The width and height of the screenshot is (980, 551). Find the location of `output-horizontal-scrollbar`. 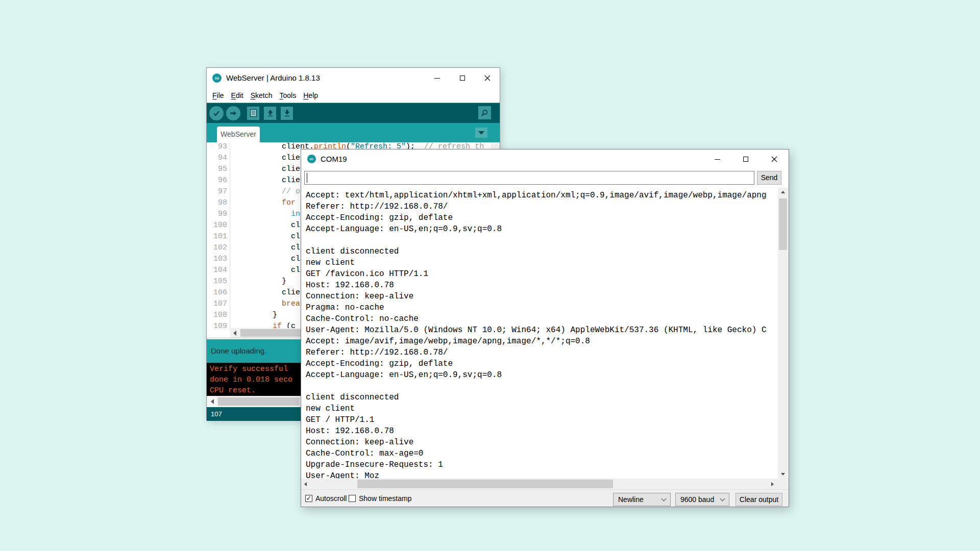

output-horizontal-scrollbar is located at coordinates (545, 484).